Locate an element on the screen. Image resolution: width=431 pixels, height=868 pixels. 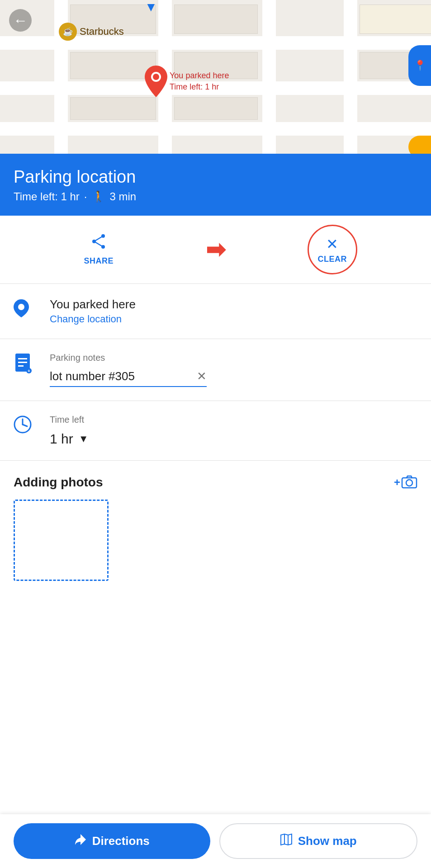
notes-label: Parking notes is located at coordinates (128, 358).